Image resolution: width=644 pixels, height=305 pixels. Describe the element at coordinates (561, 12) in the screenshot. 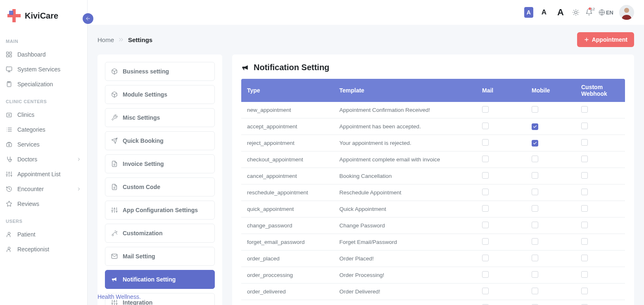

I see `font-size-large-button: A` at that location.